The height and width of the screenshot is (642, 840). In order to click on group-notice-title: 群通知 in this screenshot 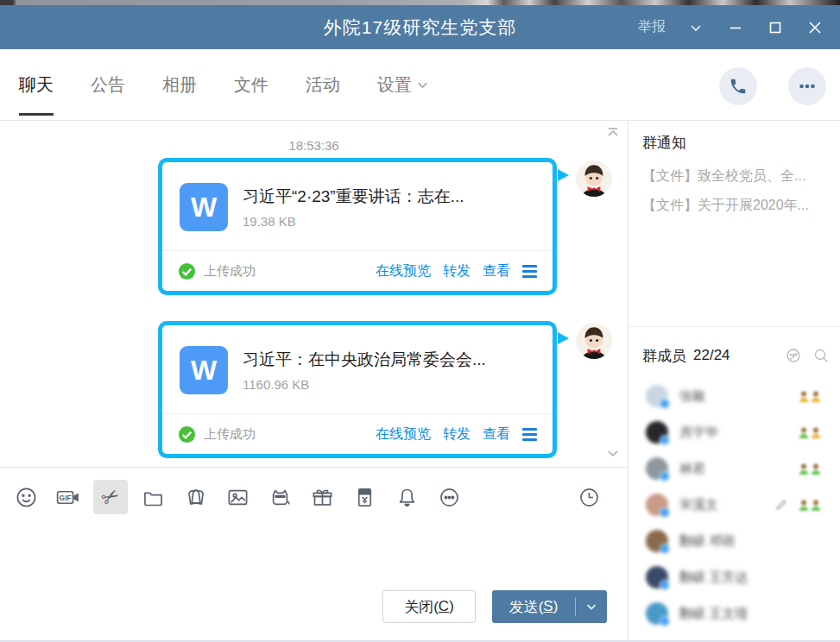, I will do `click(736, 143)`.